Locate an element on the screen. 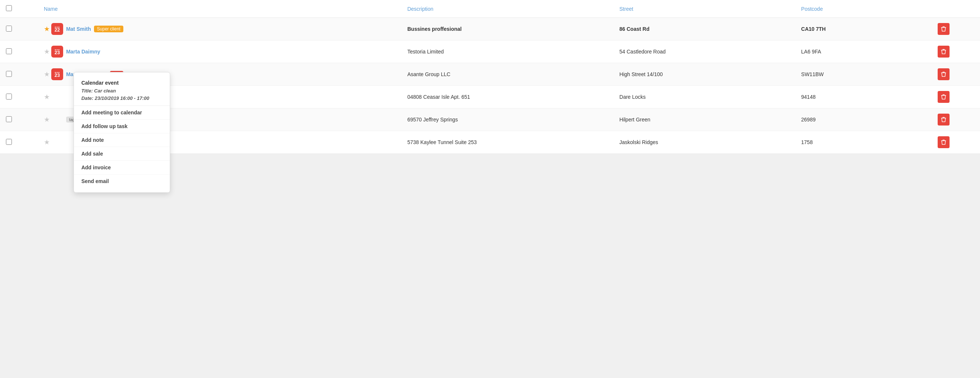 The image size is (980, 378). street-text: High Street 14/100 is located at coordinates (704, 75).